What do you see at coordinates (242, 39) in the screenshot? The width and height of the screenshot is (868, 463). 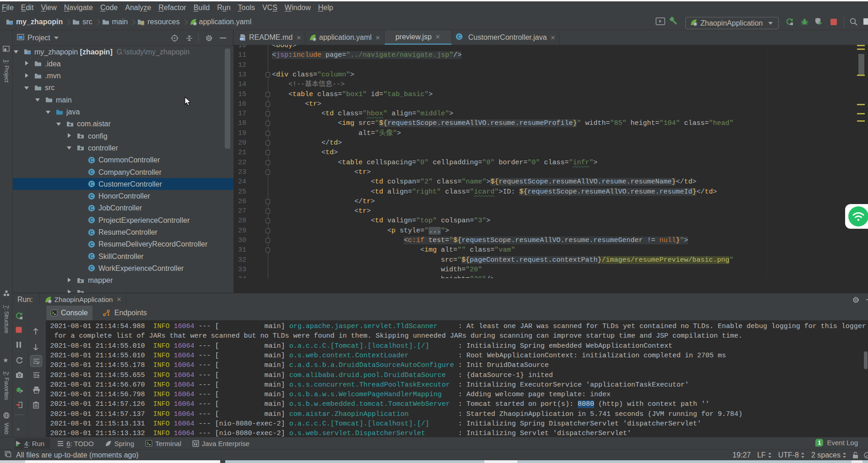 I see `svg-text: MD` at bounding box center [242, 39].